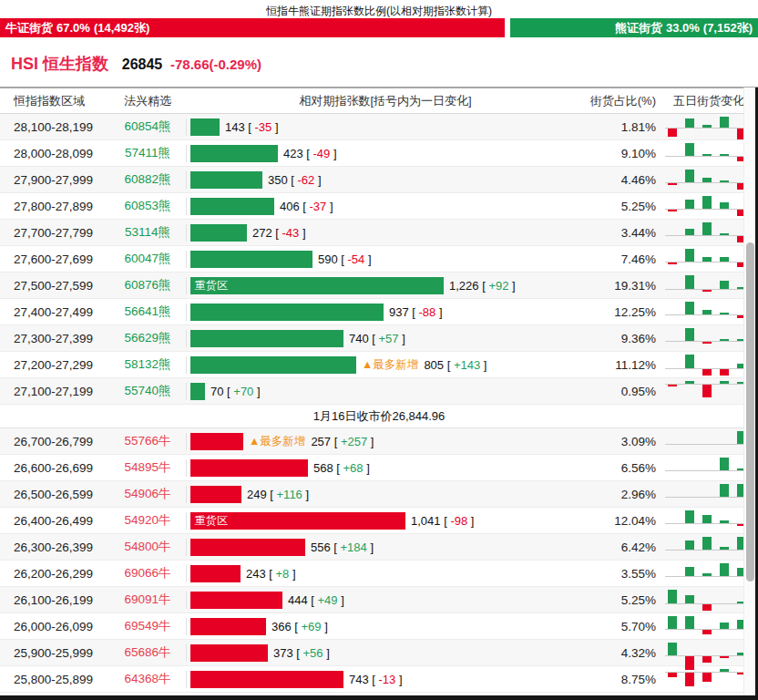 Image resolution: width=758 pixels, height=700 pixels. Describe the element at coordinates (148, 365) in the screenshot. I see `warrant-code-link: 58132熊` at that location.